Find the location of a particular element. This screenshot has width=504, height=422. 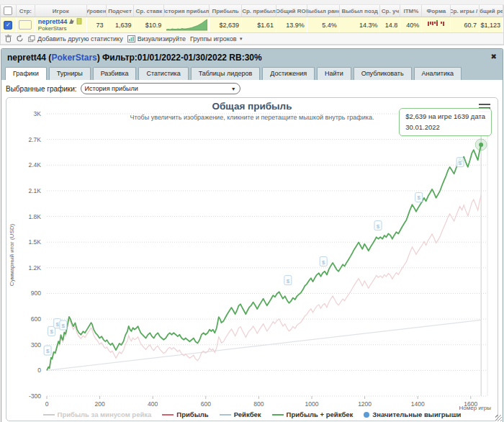

column-header: Игрок is located at coordinates (61, 11).